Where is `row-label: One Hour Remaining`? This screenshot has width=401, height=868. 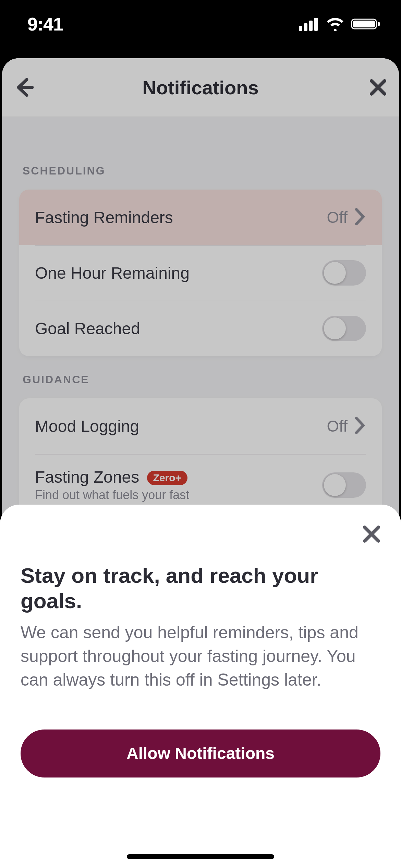 row-label: One Hour Remaining is located at coordinates (112, 273).